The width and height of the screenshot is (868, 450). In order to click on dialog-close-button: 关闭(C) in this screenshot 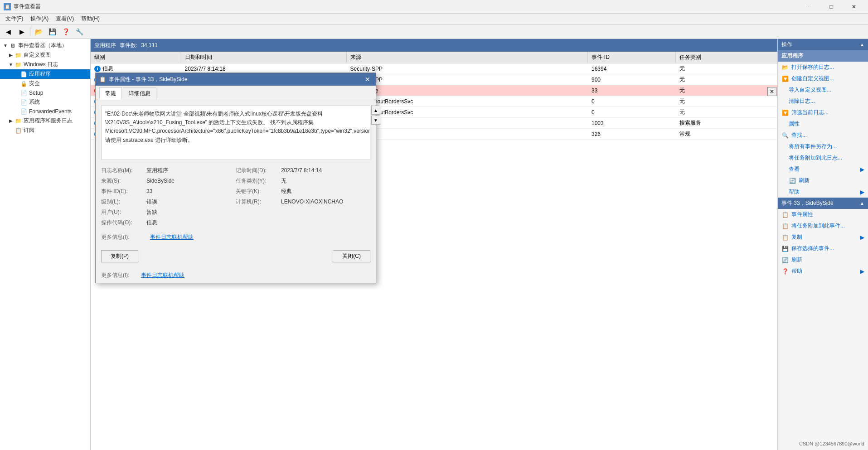, I will do `click(352, 256)`.